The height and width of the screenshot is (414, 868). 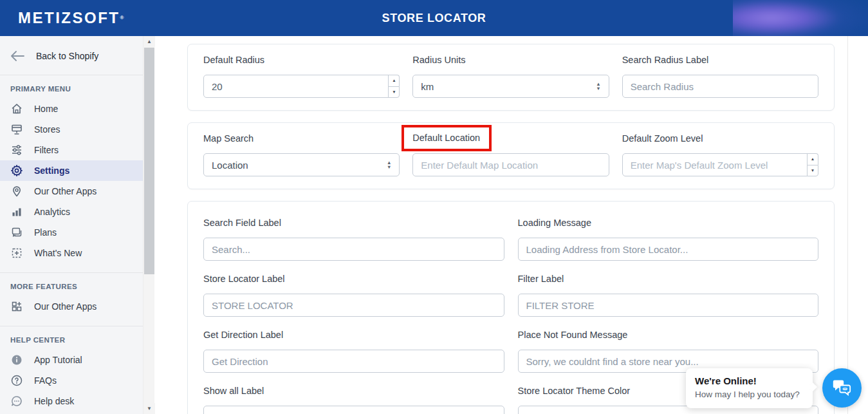 What do you see at coordinates (17, 56) in the screenshot?
I see `back-arrow-icon` at bounding box center [17, 56].